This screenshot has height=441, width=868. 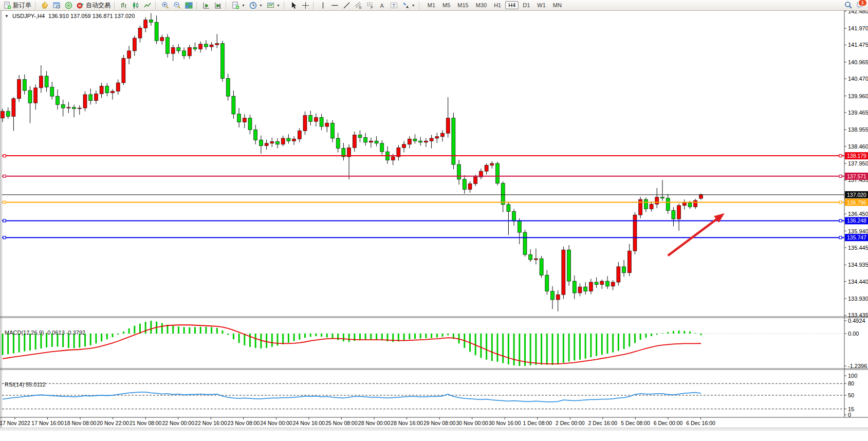 I want to click on text-label-button: T, so click(x=394, y=5).